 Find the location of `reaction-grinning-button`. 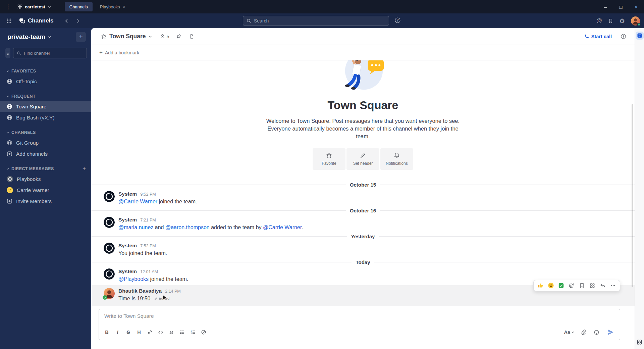

reaction-grinning-button is located at coordinates (551, 286).